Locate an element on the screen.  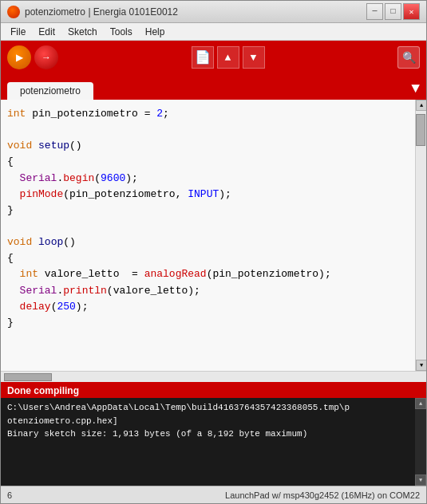
board-info: LaunchPad w/ msp430g2452 (16MHz) on COM2… is located at coordinates (225, 495).